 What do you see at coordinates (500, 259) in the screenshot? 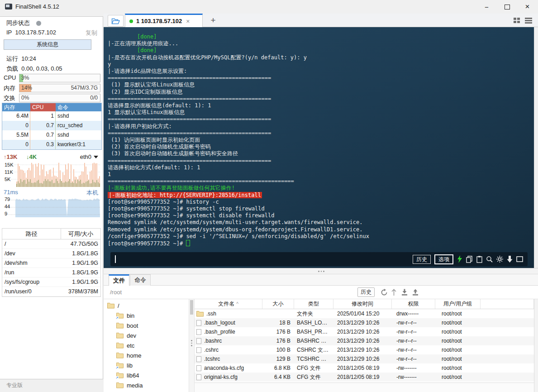
I see `gear-icon` at bounding box center [500, 259].